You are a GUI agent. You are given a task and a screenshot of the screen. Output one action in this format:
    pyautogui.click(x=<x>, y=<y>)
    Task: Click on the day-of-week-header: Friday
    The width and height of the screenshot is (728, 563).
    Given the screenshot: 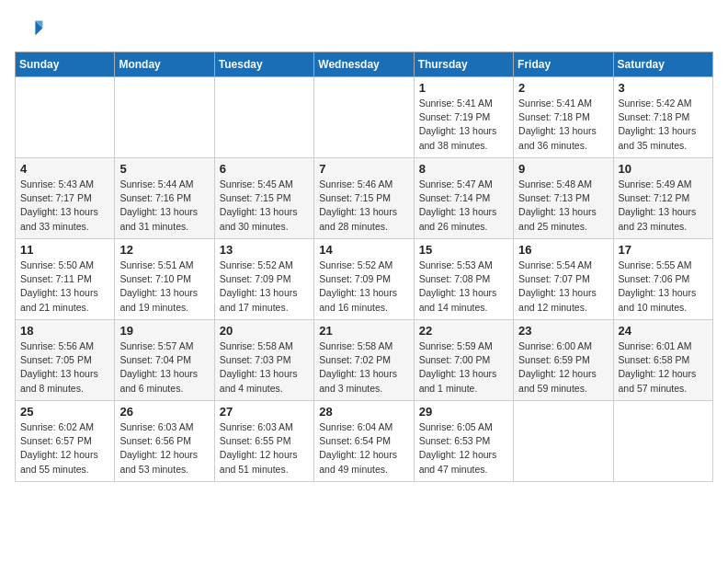 What is the action you would take?
    pyautogui.click(x=563, y=64)
    